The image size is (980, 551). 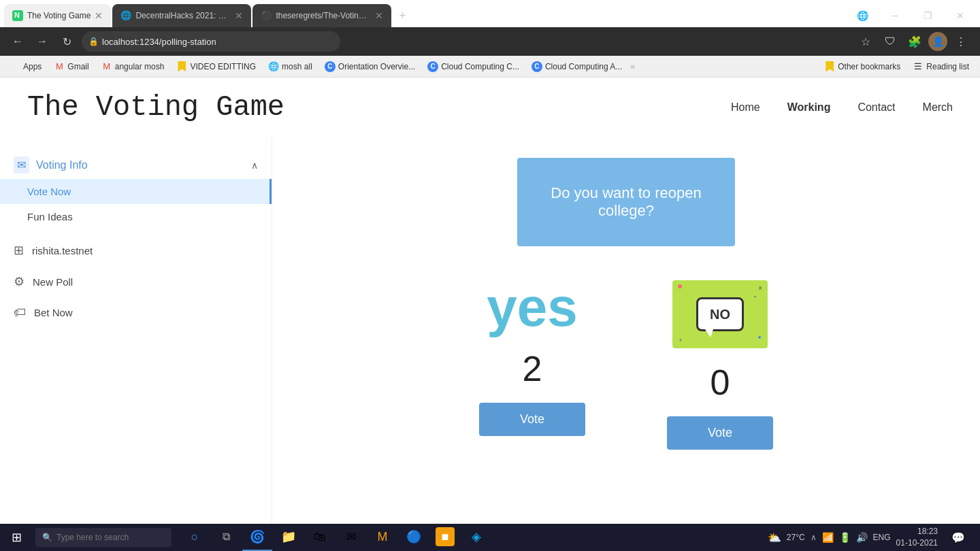 I want to click on minimize-button: ─, so click(x=895, y=16).